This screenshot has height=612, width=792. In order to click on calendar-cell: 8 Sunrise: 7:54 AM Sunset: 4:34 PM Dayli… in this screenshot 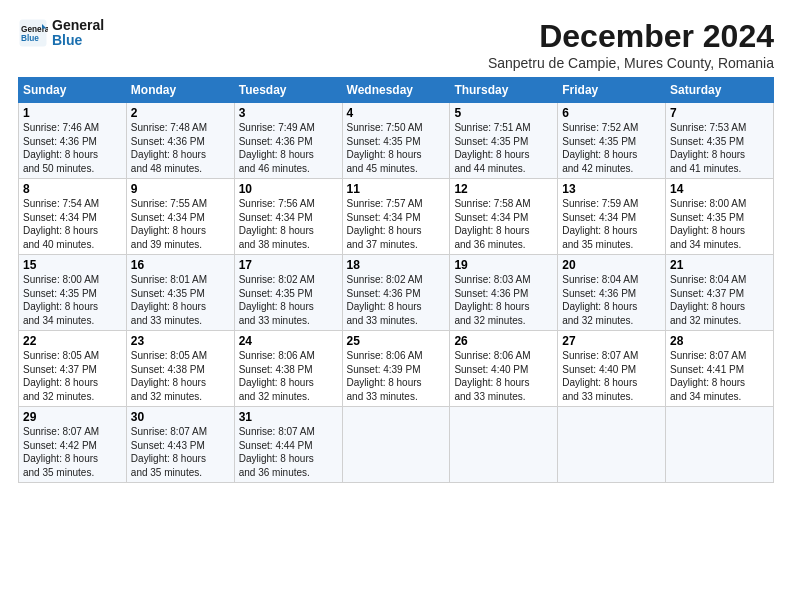, I will do `click(73, 217)`.